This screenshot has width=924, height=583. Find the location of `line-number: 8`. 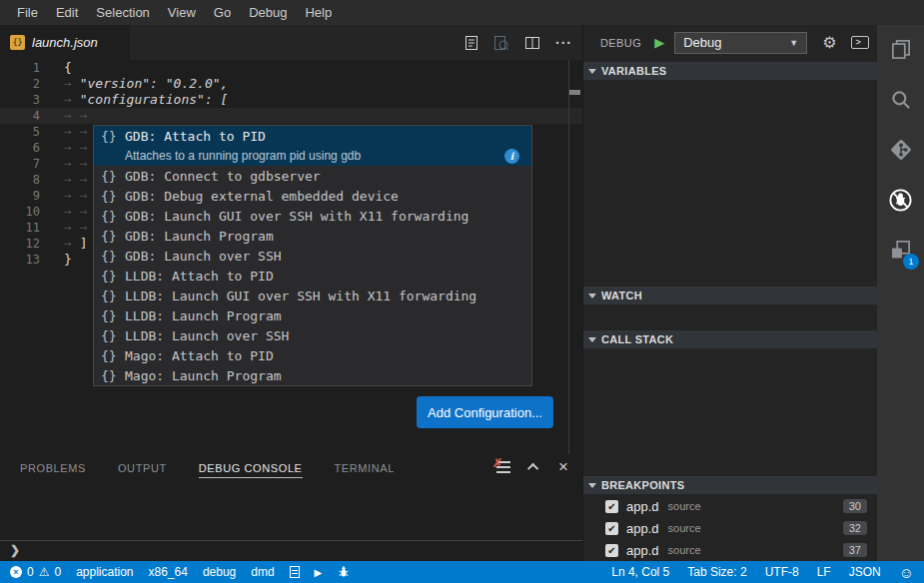

line-number: 8 is located at coordinates (20, 180).